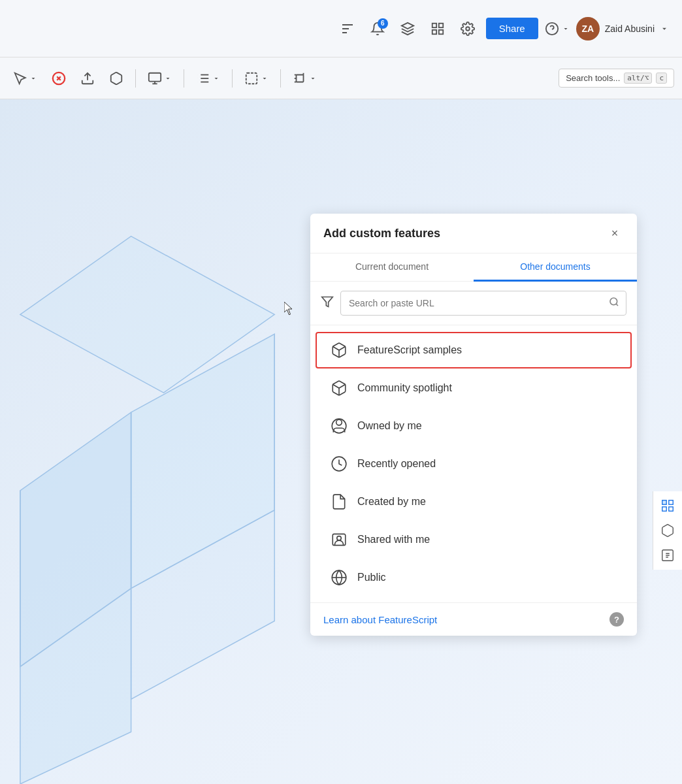  I want to click on pages-tool-button, so click(256, 78).